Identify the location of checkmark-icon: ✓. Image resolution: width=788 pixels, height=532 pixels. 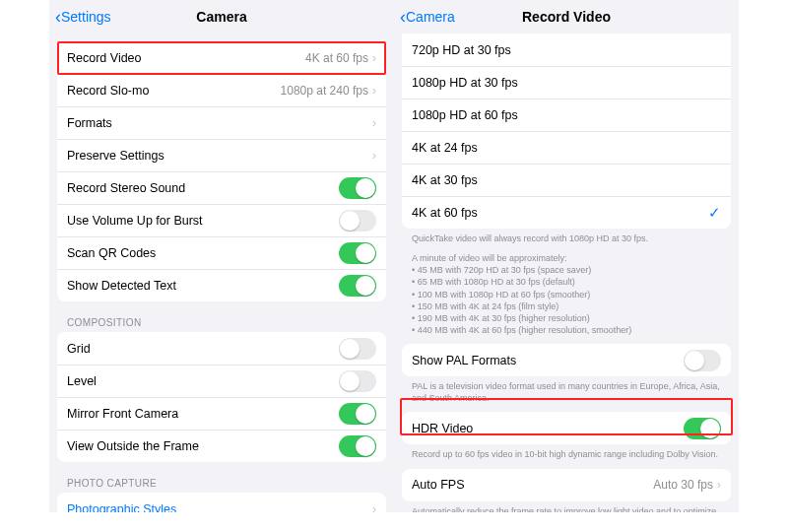
(715, 213).